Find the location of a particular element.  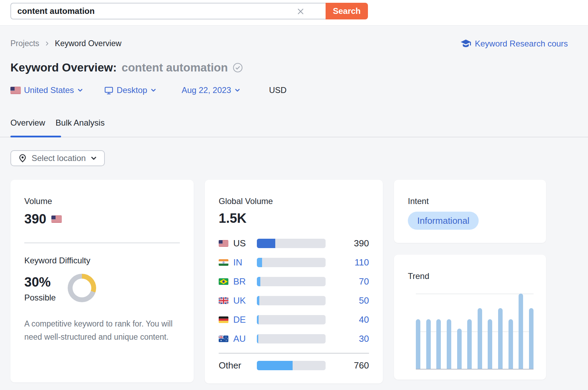

de-flag-icon is located at coordinates (224, 320).